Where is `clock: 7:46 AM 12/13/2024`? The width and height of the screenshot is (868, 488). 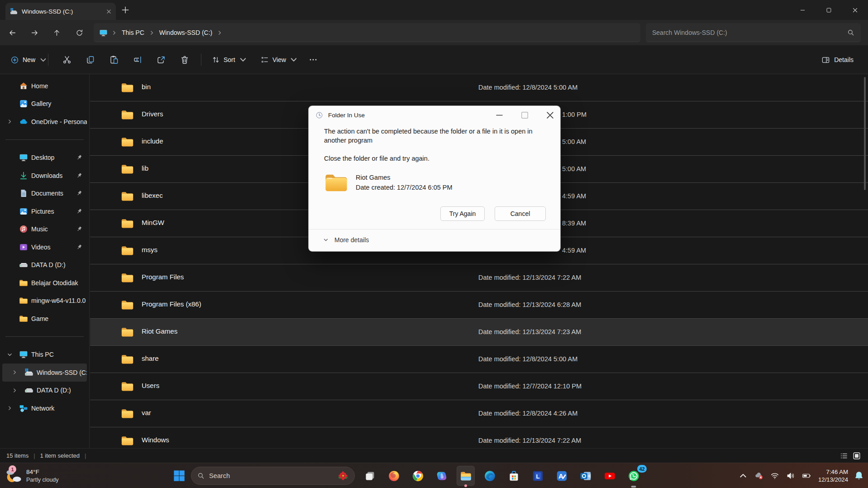
clock: 7:46 AM 12/13/2024 is located at coordinates (833, 476).